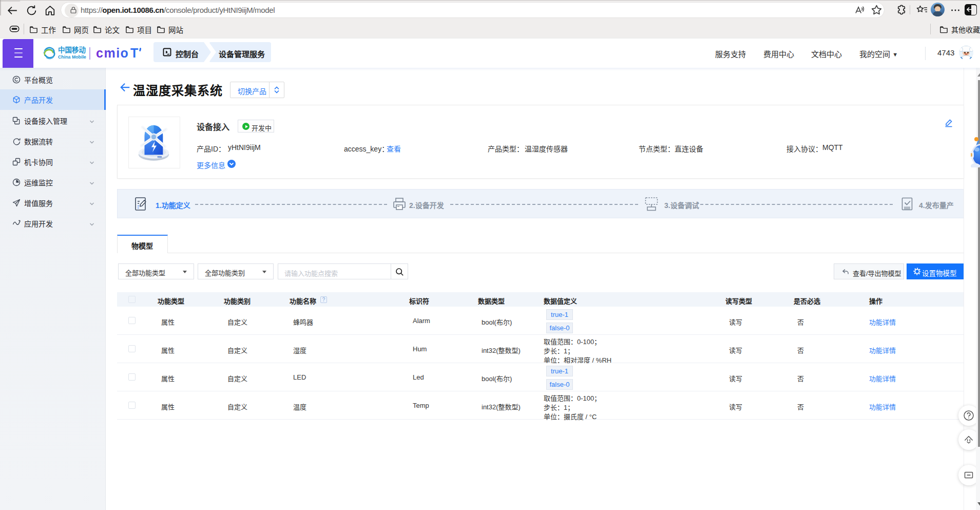  Describe the element at coordinates (112, 53) in the screenshot. I see `svg-text: cmio` at that location.